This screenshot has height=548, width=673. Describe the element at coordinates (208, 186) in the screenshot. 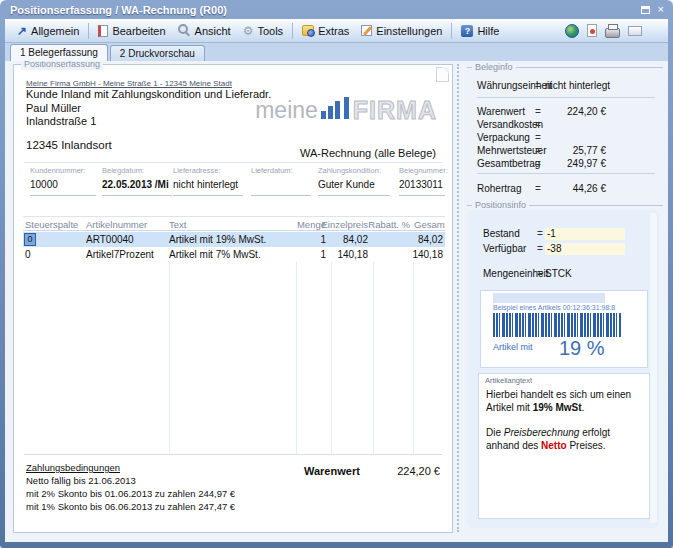

I see `field-value: nicht hinterlegt` at that location.